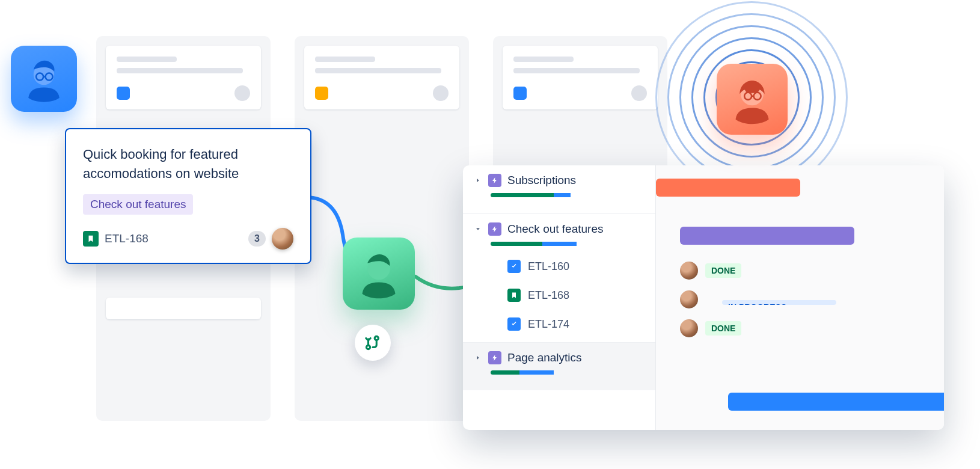 The width and height of the screenshot is (980, 469). Describe the element at coordinates (559, 366) in the screenshot. I see `epic-row: Page analytics` at that location.